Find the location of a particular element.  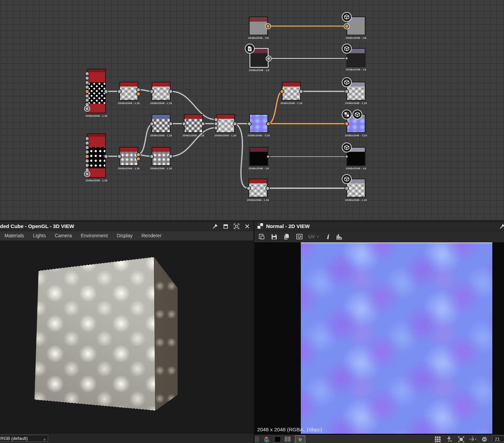

menu-item-materials: Materials is located at coordinates (14, 235).